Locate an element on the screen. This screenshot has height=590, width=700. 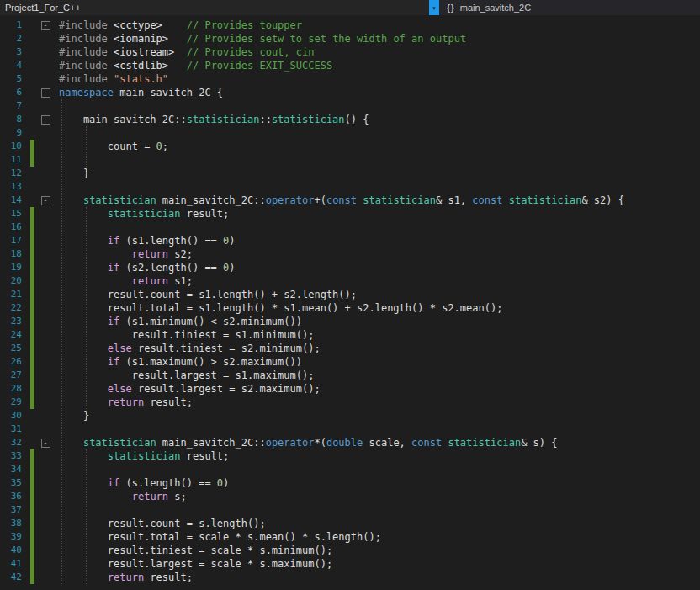
code-line: 39 result.total = scale * s.mean() * s.l… is located at coordinates (350, 537).